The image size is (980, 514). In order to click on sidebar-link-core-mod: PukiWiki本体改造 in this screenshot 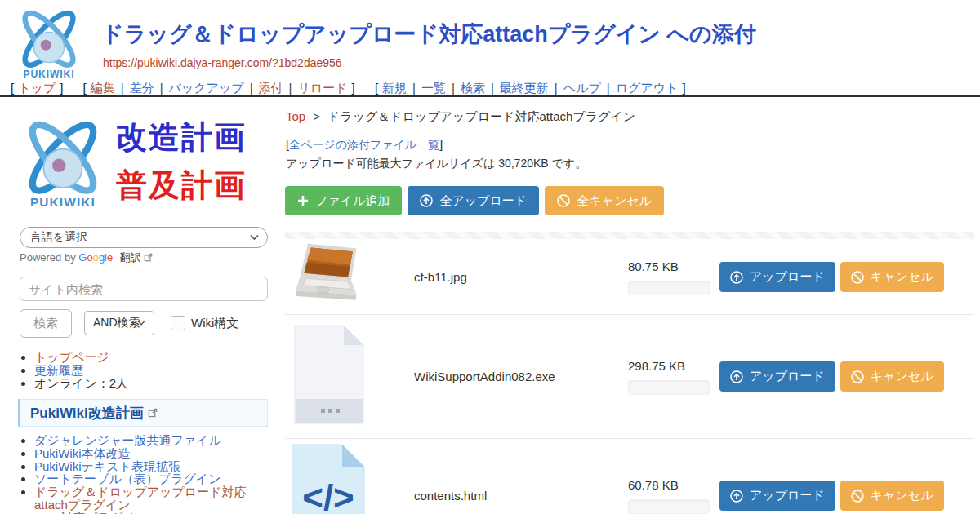, I will do `click(82, 454)`.